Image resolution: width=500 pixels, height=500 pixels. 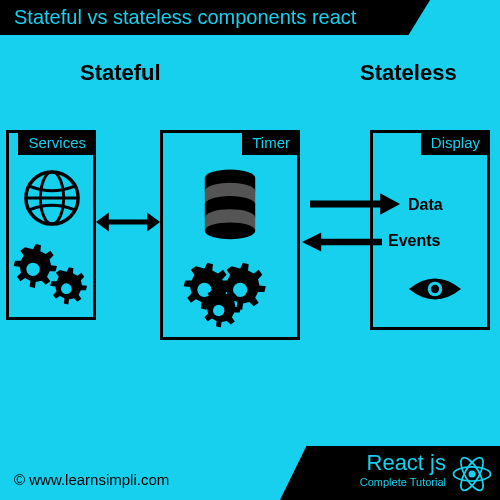 I want to click on footer: © www.learnsimpli.com React js Complete …, so click(x=250, y=473).